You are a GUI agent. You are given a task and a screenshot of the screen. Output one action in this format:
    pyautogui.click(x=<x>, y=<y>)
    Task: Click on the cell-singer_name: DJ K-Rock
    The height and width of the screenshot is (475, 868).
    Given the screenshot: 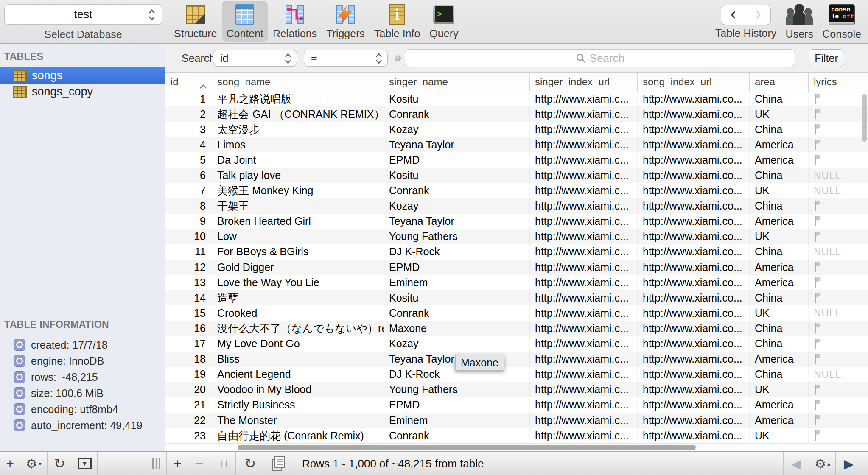 What is the action you would take?
    pyautogui.click(x=457, y=252)
    